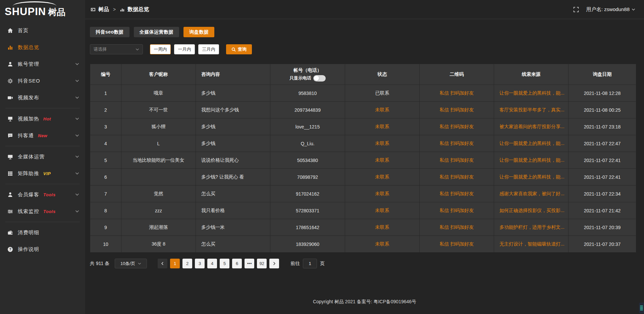 This screenshot has width=644, height=314. Describe the element at coordinates (43, 31) in the screenshot. I see `sidebar-item-home: 首页` at that location.